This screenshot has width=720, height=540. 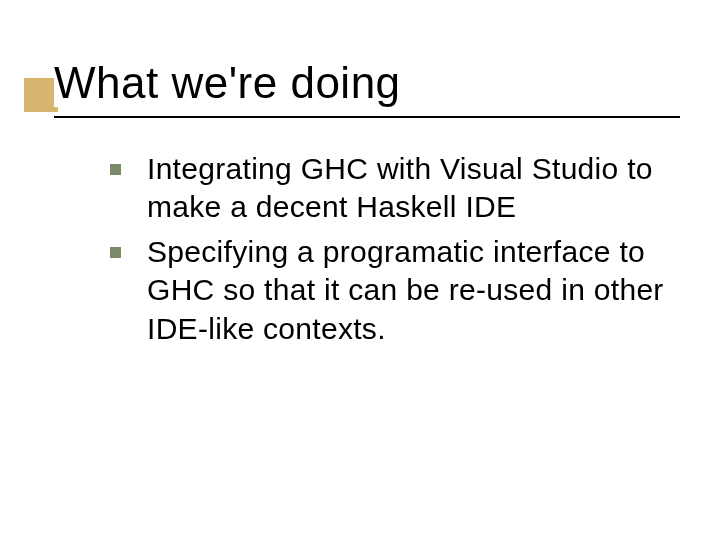 I want to click on title-accent-box, so click(x=41, y=95).